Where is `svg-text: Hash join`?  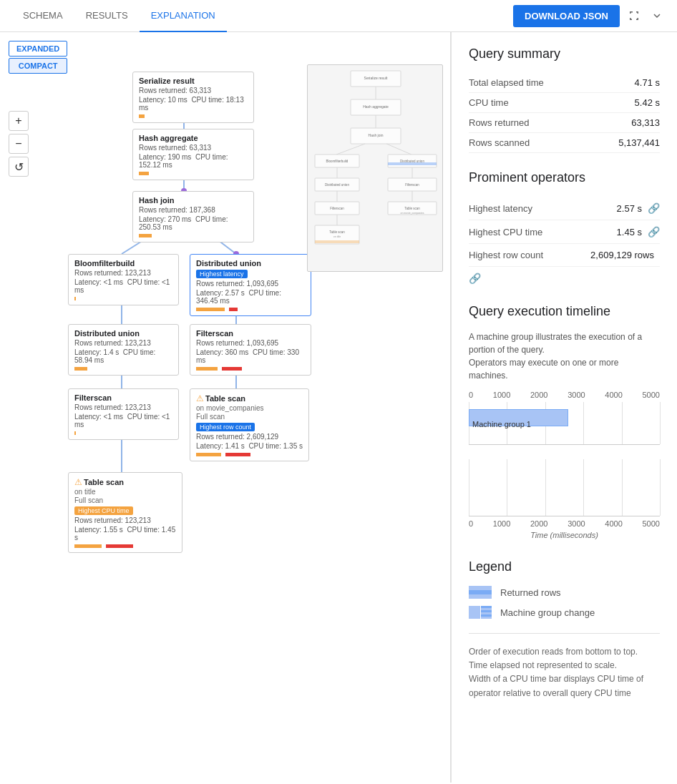
svg-text: Hash join is located at coordinates (376, 135).